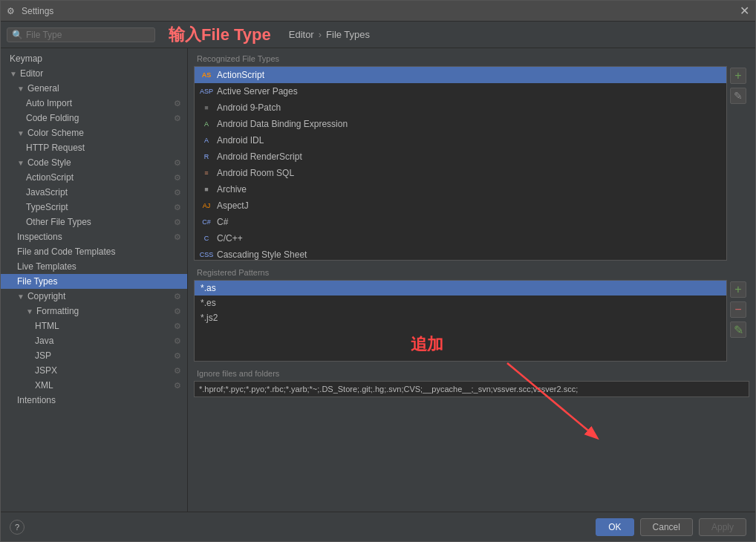  I want to click on file-type-item-css: CSS Cascading Style Sheet, so click(460, 254).